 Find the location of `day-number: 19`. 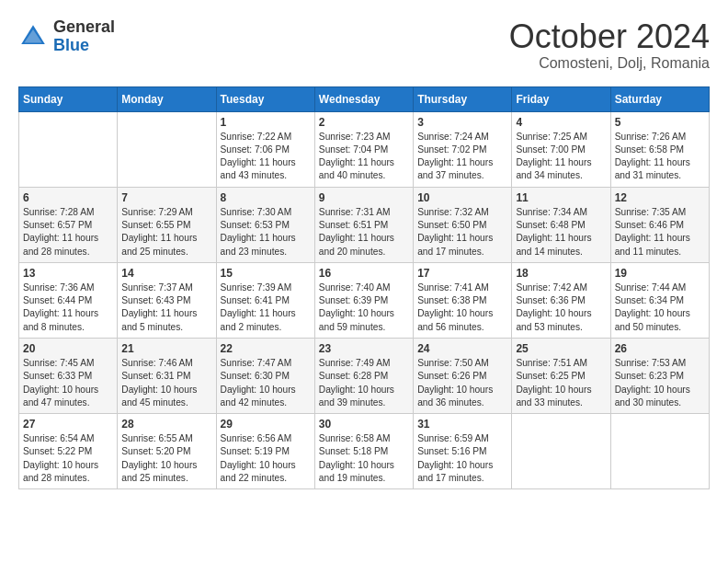

day-number: 19 is located at coordinates (660, 273).